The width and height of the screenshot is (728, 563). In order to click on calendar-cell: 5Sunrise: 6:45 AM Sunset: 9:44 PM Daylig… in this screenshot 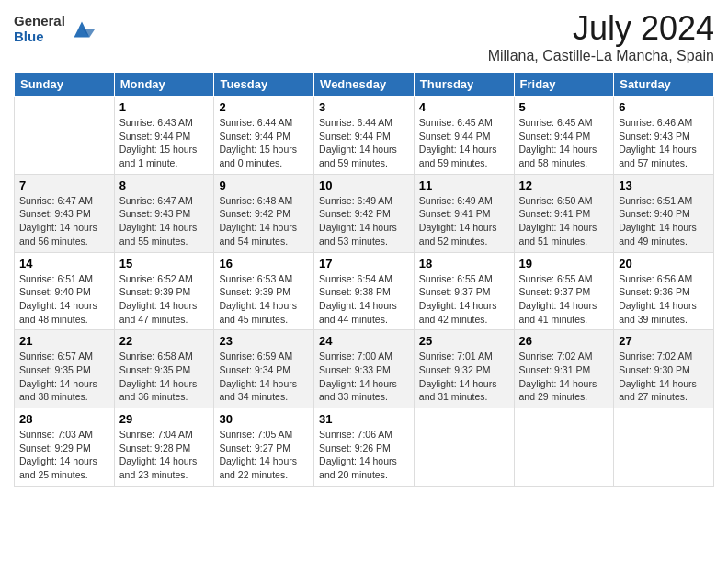, I will do `click(564, 136)`.